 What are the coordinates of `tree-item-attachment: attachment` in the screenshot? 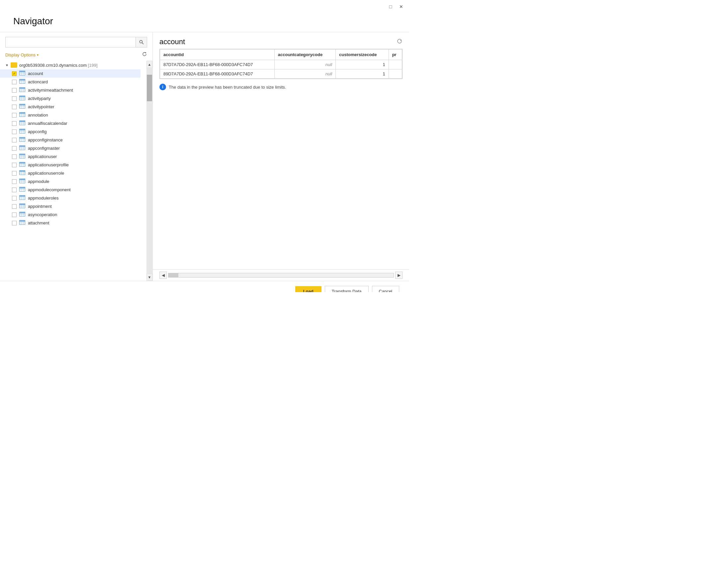 It's located at (70, 223).